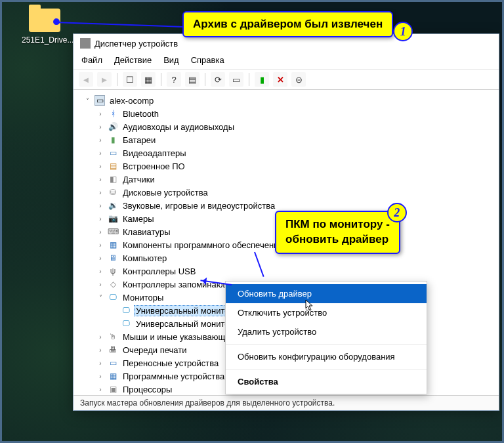 Image resolution: width=504 pixels, height=443 pixels. Describe the element at coordinates (337, 224) in the screenshot. I see `callout-2-line1: ПКМ по монитору -` at that location.